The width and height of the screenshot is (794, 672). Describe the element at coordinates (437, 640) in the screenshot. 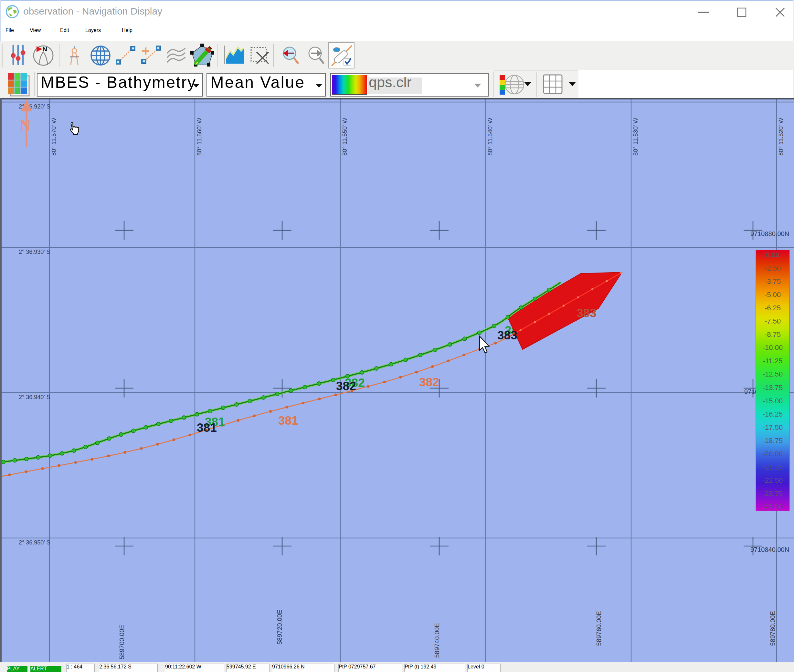

I see `svg-text: 589740.00E` at that location.